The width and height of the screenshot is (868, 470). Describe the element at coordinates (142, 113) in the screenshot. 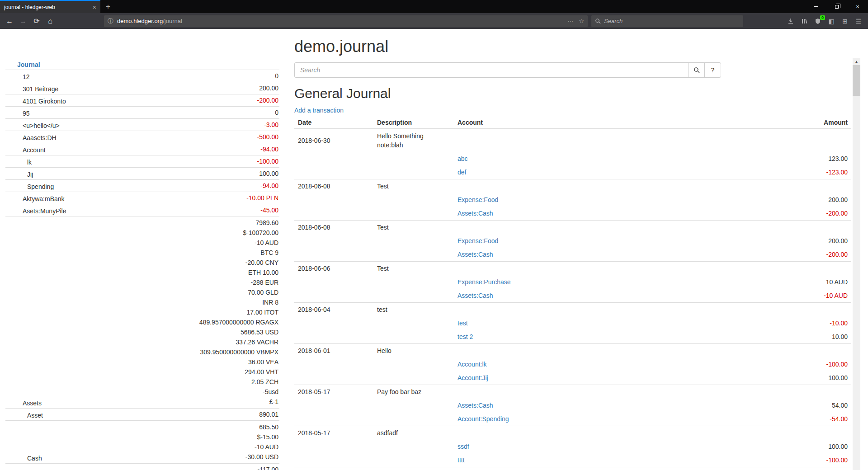

I see `sidebar-account-row: 950` at that location.